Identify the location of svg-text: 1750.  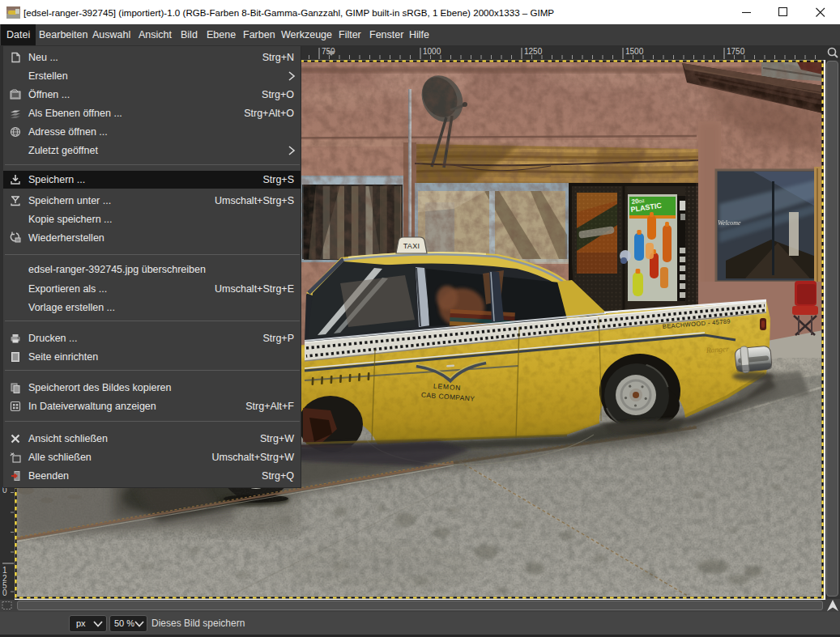
(736, 52).